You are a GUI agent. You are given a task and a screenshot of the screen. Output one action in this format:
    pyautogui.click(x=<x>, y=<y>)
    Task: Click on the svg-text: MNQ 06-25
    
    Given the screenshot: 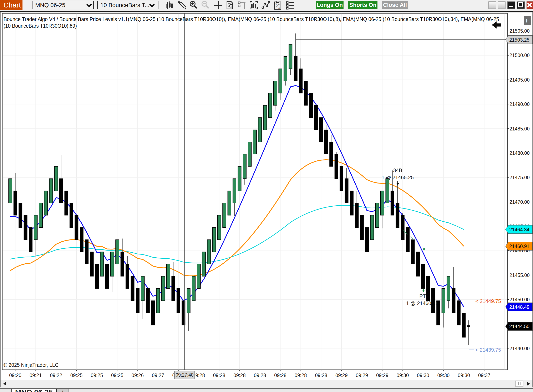 What is the action you would take?
    pyautogui.click(x=34, y=390)
    